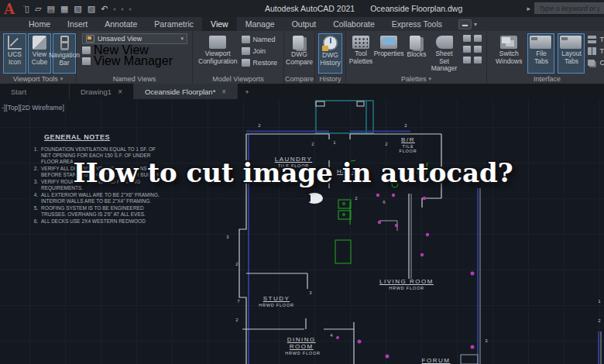 This screenshot has height=364, width=604. Describe the element at coordinates (39, 53) in the screenshot. I see `view-cube-button: View Cube` at that location.